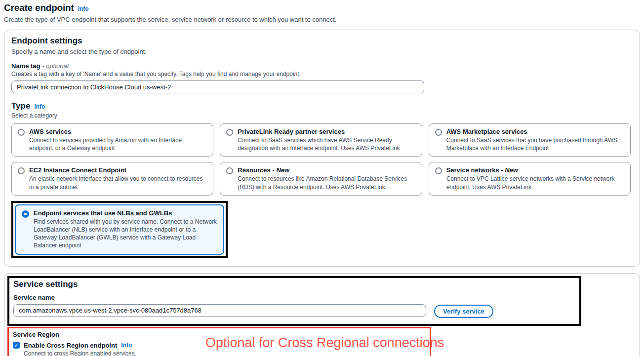 This screenshot has height=356, width=644. Describe the element at coordinates (487, 131) in the screenshot. I see `type-option-title: AWS Marketplace services` at that location.